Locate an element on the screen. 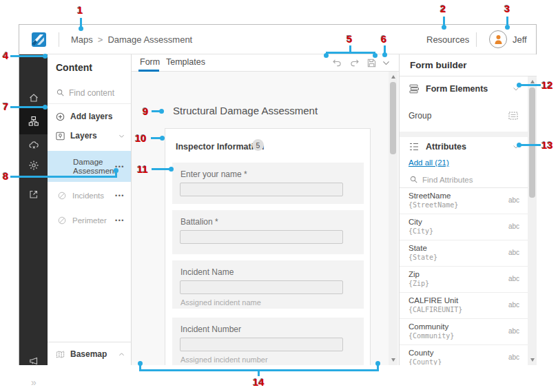  form-title: Structural Damage Assessment is located at coordinates (245, 110).